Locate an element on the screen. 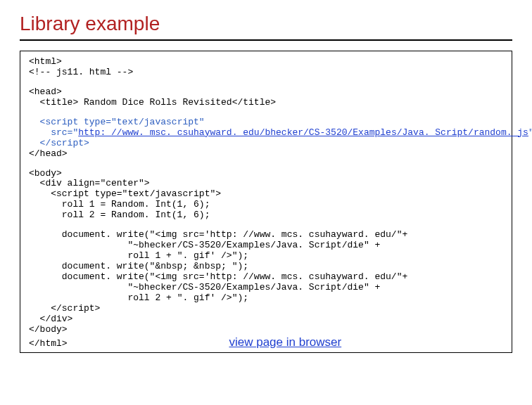 The image size is (532, 405). view-page-link: view page in browser is located at coordinates (285, 342).